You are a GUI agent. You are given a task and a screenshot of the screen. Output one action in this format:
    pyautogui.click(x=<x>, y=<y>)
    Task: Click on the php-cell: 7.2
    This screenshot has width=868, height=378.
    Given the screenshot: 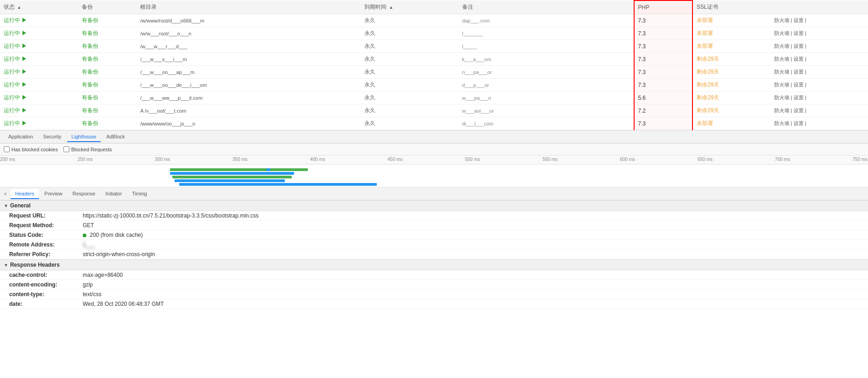 What is the action you would take?
    pyautogui.click(x=664, y=111)
    